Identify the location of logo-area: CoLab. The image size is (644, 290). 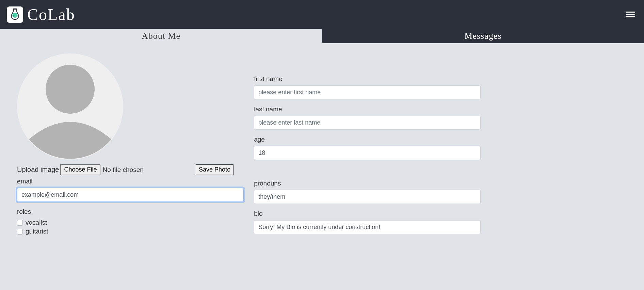
(41, 14).